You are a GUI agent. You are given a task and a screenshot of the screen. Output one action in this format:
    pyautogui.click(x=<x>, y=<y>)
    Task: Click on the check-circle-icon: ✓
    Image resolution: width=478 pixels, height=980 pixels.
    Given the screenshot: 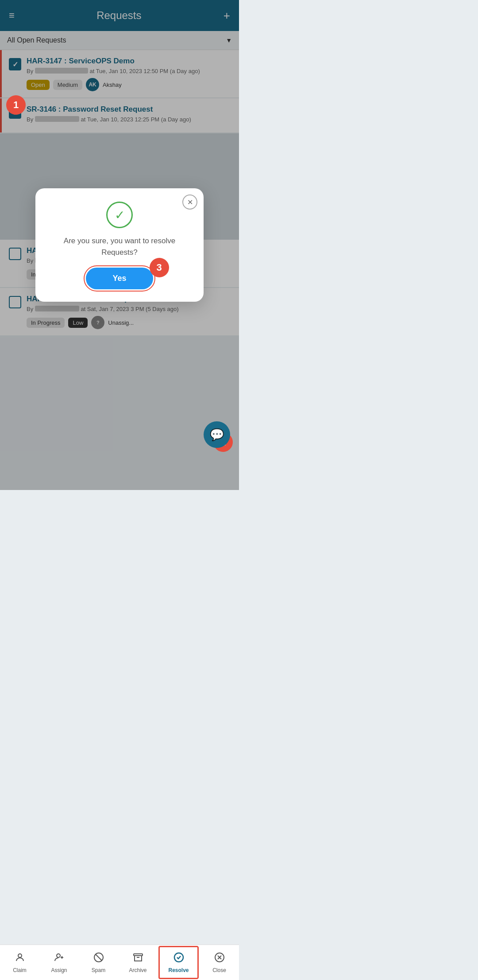 What is the action you would take?
    pyautogui.click(x=120, y=215)
    